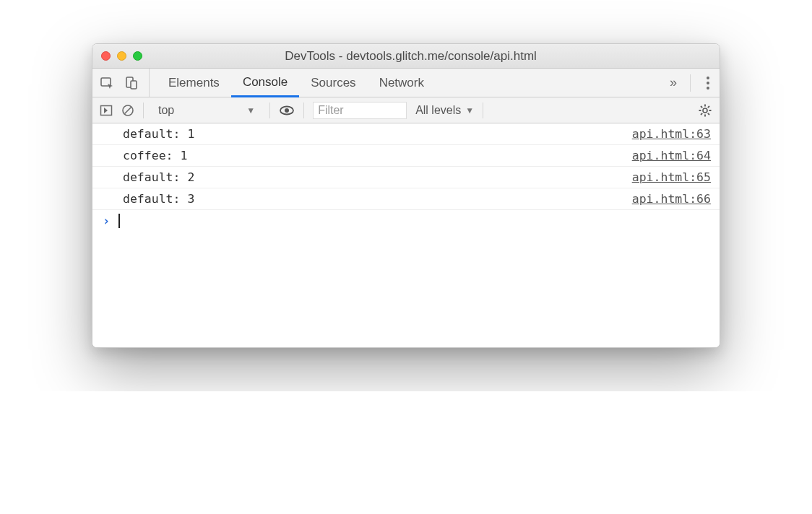 The height and width of the screenshot is (514, 812). I want to click on tab-sources: Sources, so click(333, 82).